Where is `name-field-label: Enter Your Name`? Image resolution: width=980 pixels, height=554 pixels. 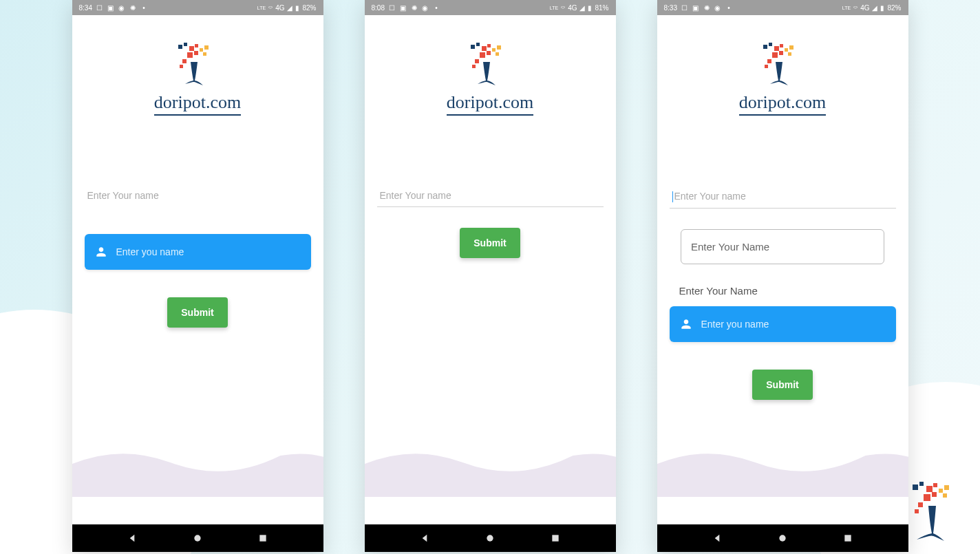 name-field-label: Enter Your Name is located at coordinates (783, 290).